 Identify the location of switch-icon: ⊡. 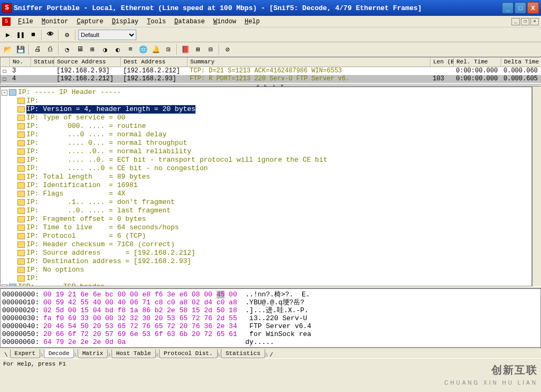
(169, 50).